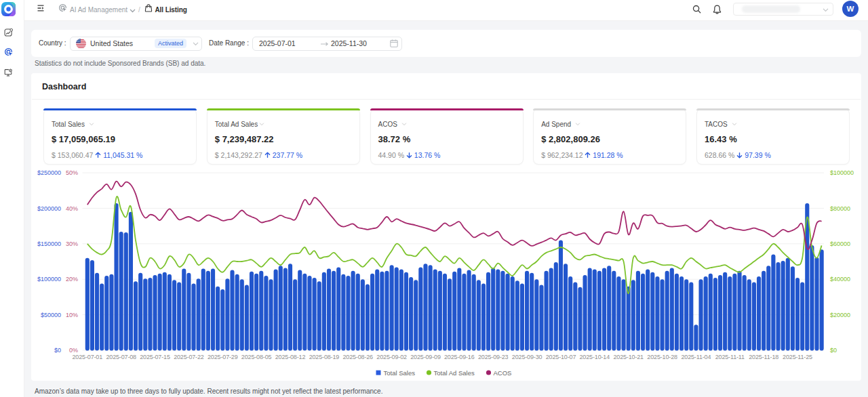 The width and height of the screenshot is (868, 397). What do you see at coordinates (49, 244) in the screenshot?
I see `svg-text: $150000` at bounding box center [49, 244].